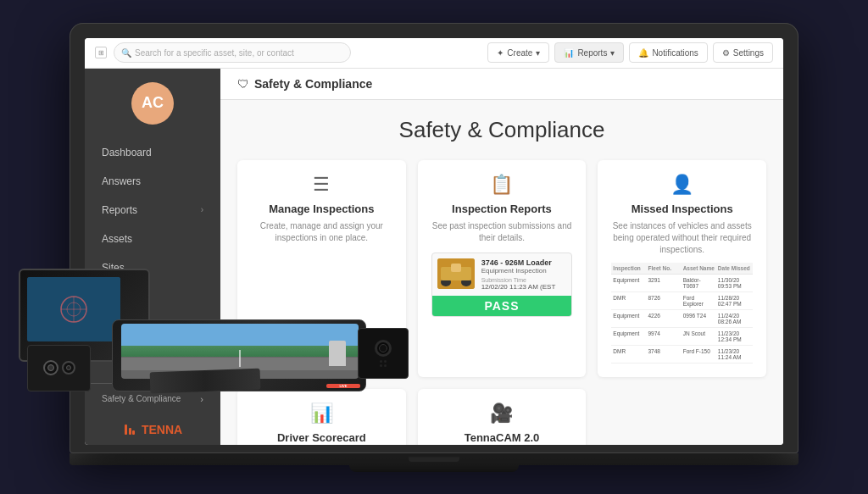  What do you see at coordinates (502, 417) in the screenshot?
I see `tennacam-card: 🎥 TennaCAM 2.0 See all TennaCAM 2.0 safe…` at bounding box center [502, 417].